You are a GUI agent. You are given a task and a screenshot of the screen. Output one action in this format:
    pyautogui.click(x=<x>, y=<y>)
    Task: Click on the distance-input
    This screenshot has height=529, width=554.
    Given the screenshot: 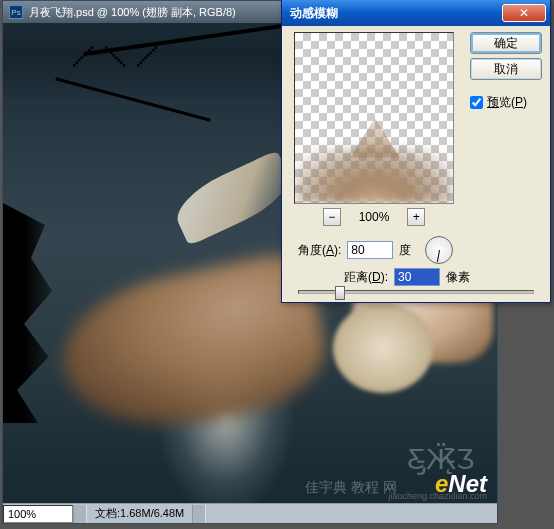 What is the action you would take?
    pyautogui.click(x=417, y=277)
    